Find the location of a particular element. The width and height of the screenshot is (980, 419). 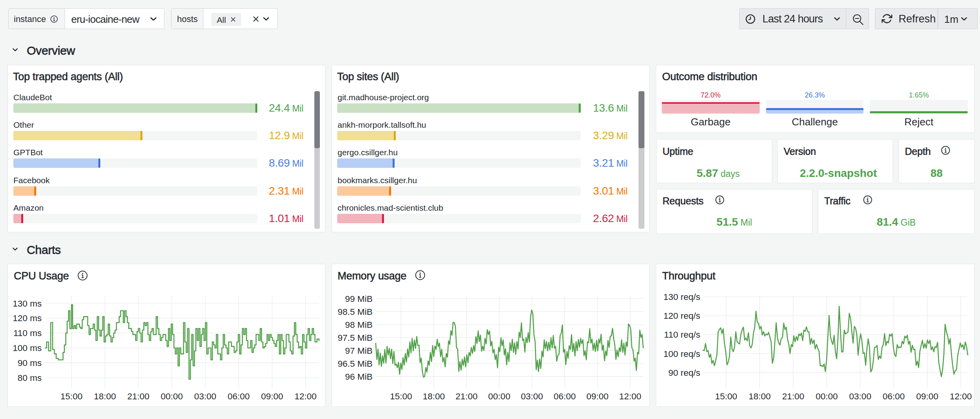

svg-text: 98.5 MiB is located at coordinates (355, 312).